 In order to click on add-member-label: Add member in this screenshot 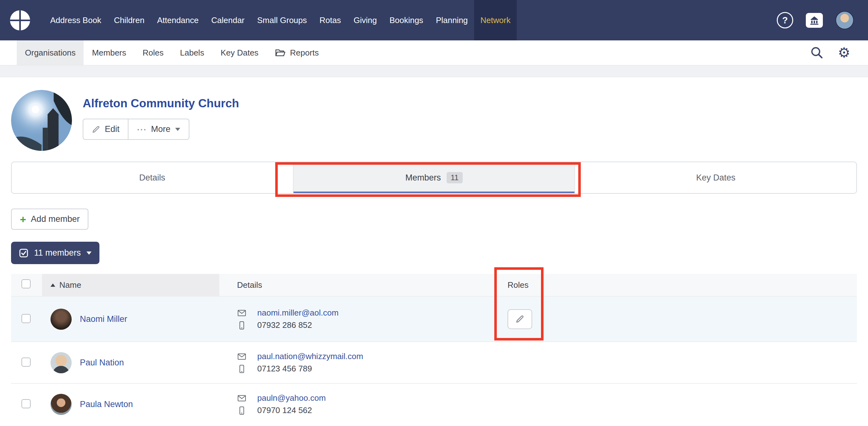, I will do `click(55, 219)`.